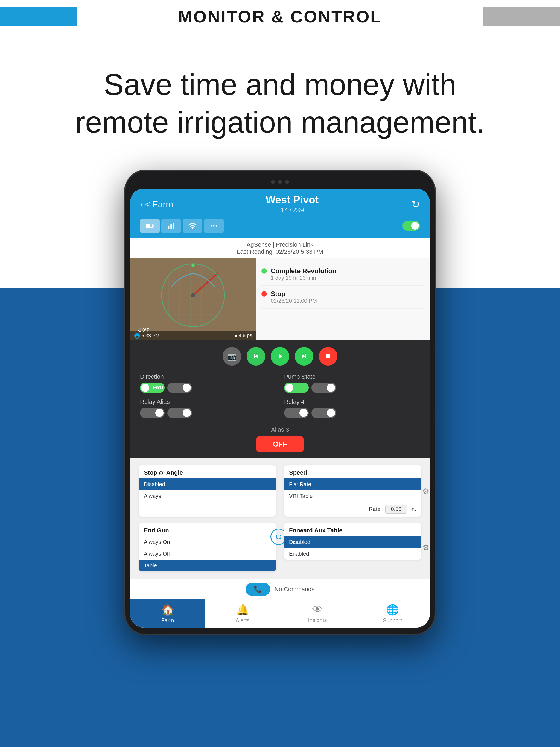 This screenshot has width=560, height=747. I want to click on speed-vri-table: VRI Table, so click(353, 496).